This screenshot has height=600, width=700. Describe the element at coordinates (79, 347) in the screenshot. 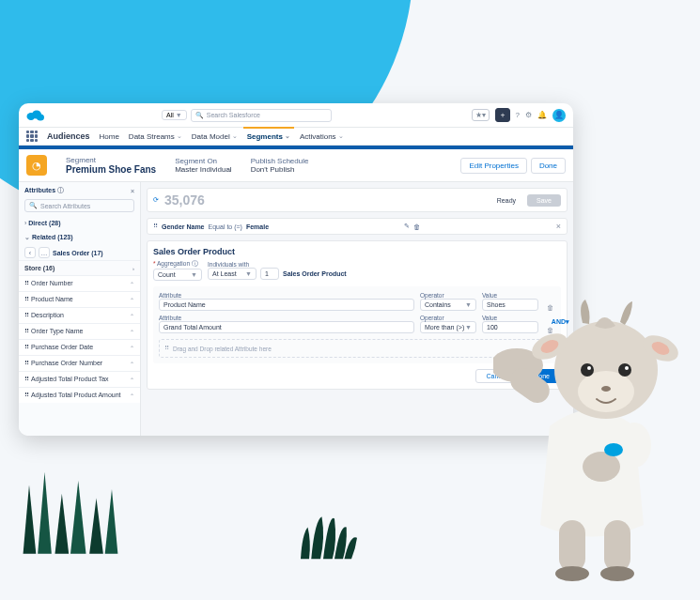

I see `attr-item: ⠿ Purchase Order Date⌃` at that location.